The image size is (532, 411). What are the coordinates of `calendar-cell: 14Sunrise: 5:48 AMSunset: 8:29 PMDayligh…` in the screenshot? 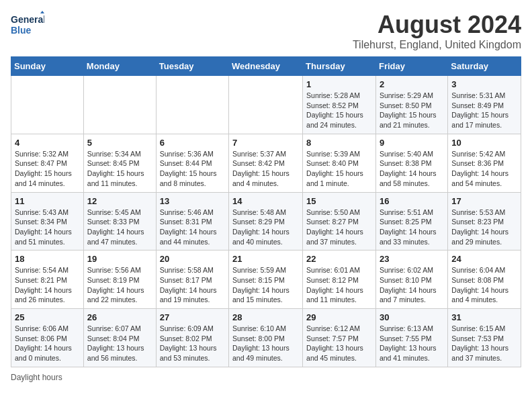 It's located at (266, 222).